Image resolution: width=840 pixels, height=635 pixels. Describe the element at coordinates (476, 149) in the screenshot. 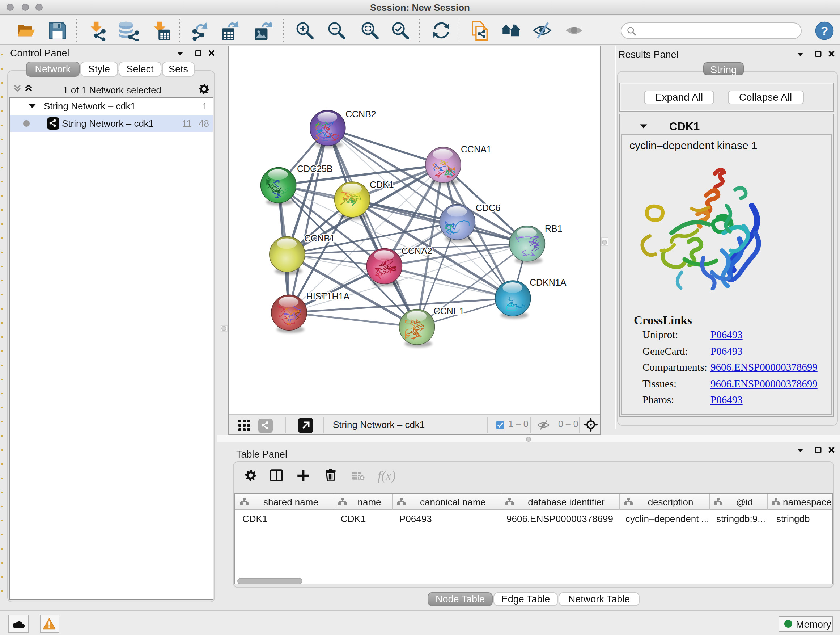

I see `svg-text: CCNA1` at that location.